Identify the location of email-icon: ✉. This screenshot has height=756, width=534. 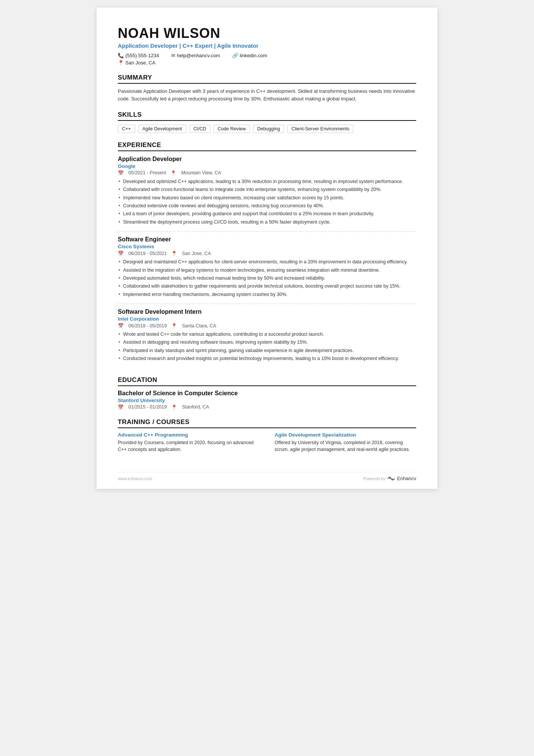
(173, 55).